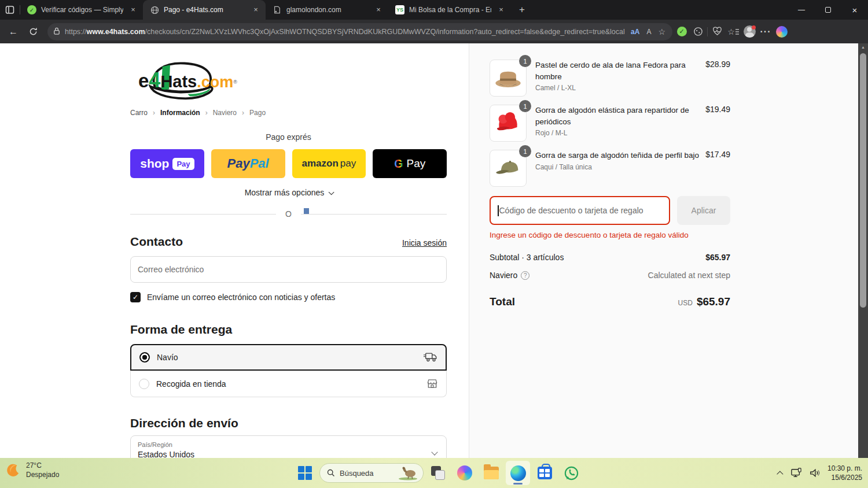 Image resolution: width=868 pixels, height=488 pixels. I want to click on apply-discount-button: Aplicar, so click(704, 210).